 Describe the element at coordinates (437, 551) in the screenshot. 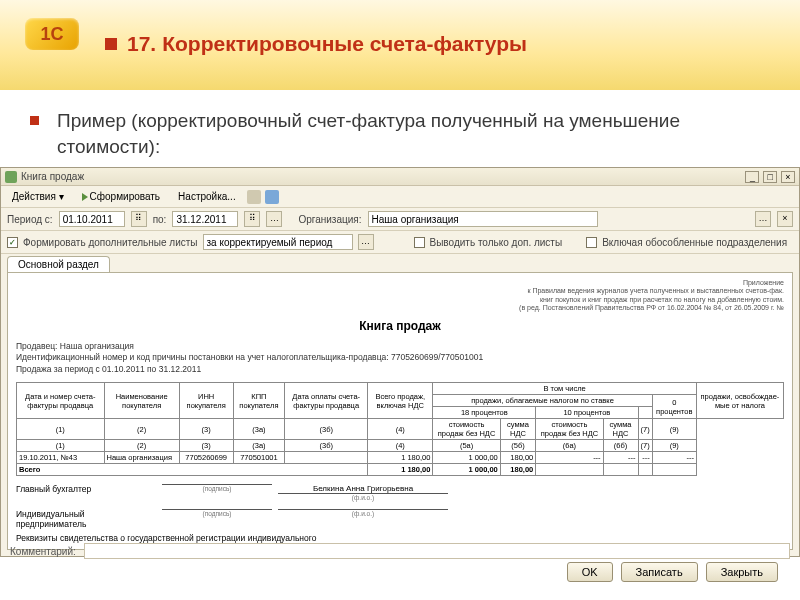

I see `comment-input` at that location.